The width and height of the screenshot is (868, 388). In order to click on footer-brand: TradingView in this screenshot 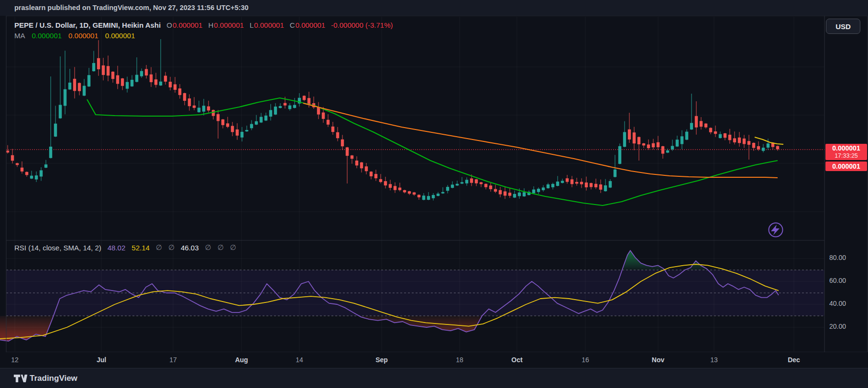, I will do `click(54, 378)`.